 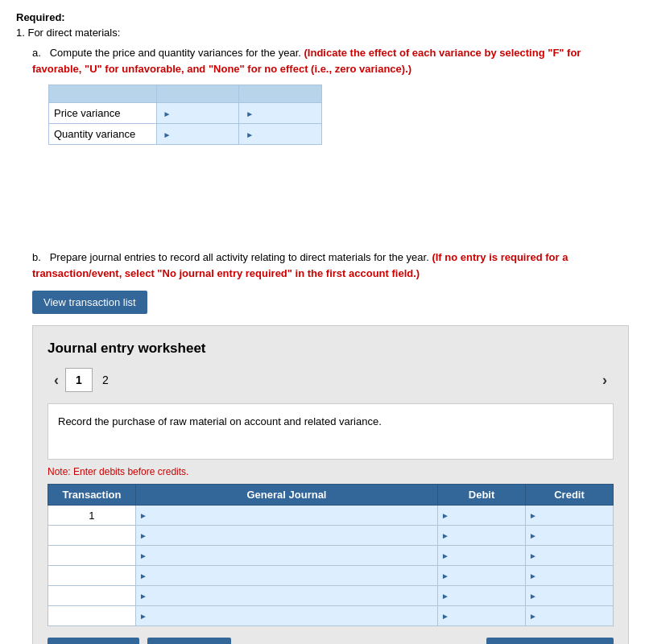 I want to click on quantity-variance-effect: ►, so click(x=280, y=134).